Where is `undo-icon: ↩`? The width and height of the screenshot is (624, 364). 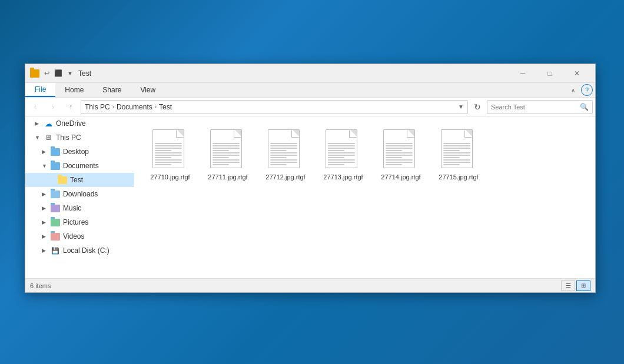
undo-icon: ↩ is located at coordinates (47, 74).